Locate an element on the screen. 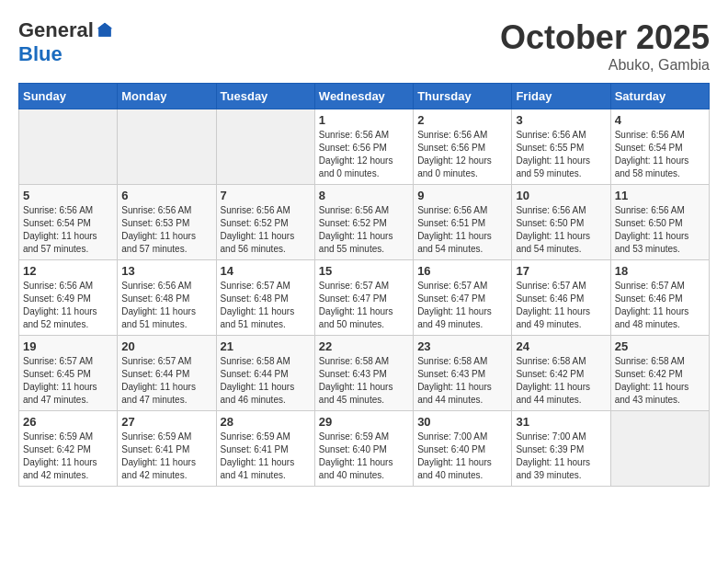 This screenshot has height=563, width=728. table-row: 10Sunrise: 6:56 AMSunset: 6:50 PMDayligh… is located at coordinates (561, 223).